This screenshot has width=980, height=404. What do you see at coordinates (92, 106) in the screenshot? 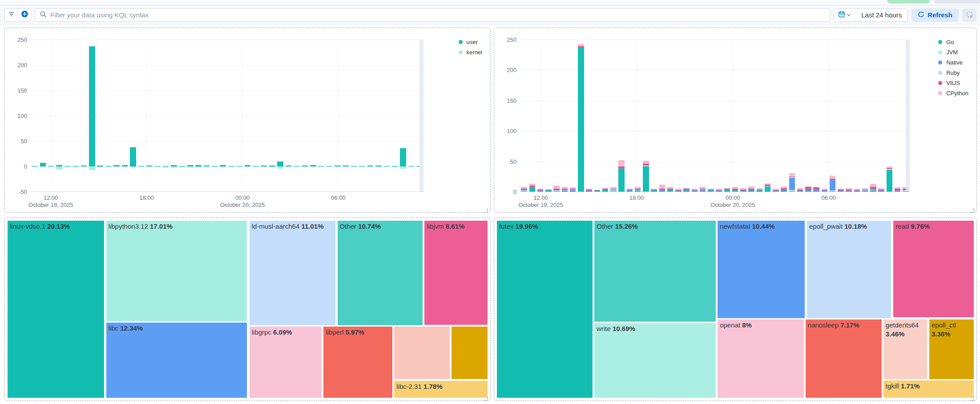
I see `bar-user` at bounding box center [92, 106].